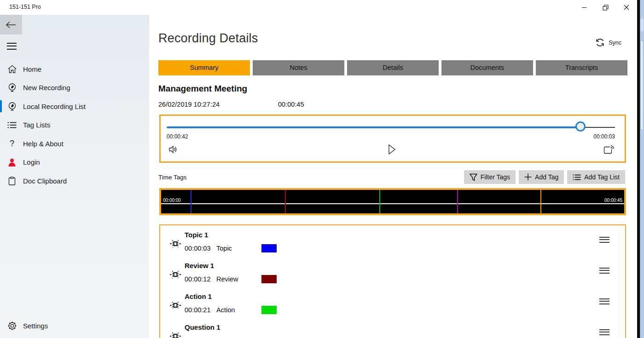 The height and width of the screenshot is (338, 644). I want to click on add-tag-list-label: Add Tag List, so click(602, 177).